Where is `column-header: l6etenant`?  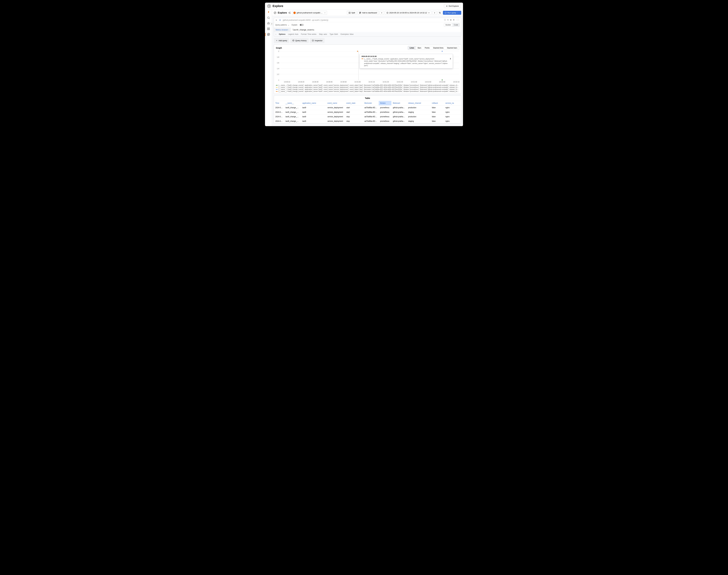
column-header: l6etenant is located at coordinates (399, 103).